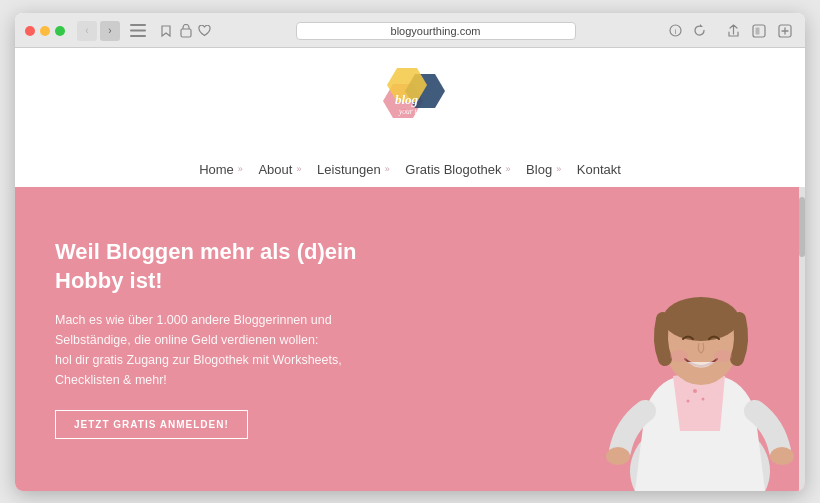  I want to click on browser-chrome: ‹ ›, so click(410, 30).